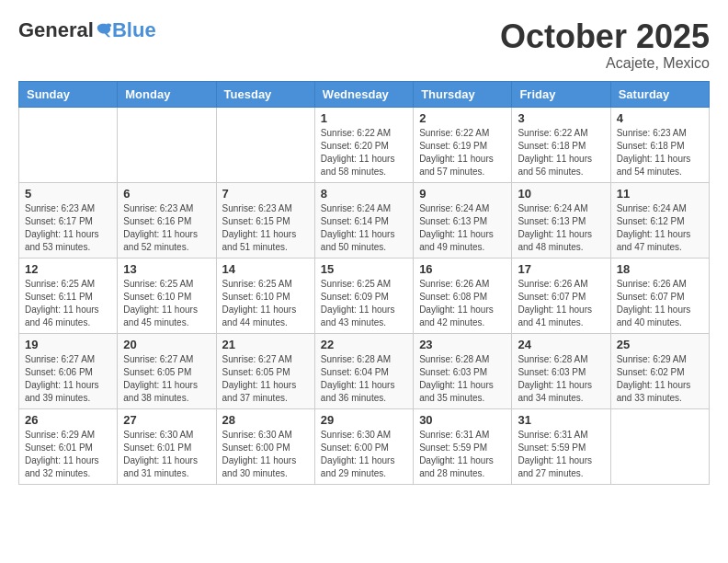 The height and width of the screenshot is (563, 728). I want to click on day-sun-info: Sunrise: 6:24 AM Sunset: 6:14 PM Dayligh…, so click(364, 228).